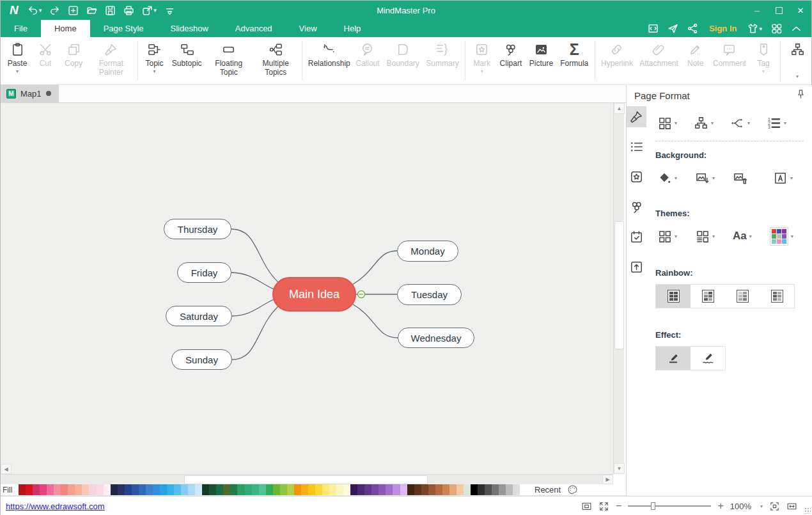 Image resolution: width=812 pixels, height=515 pixels. Describe the element at coordinates (308, 28) in the screenshot. I see `menu-view: View` at that location.